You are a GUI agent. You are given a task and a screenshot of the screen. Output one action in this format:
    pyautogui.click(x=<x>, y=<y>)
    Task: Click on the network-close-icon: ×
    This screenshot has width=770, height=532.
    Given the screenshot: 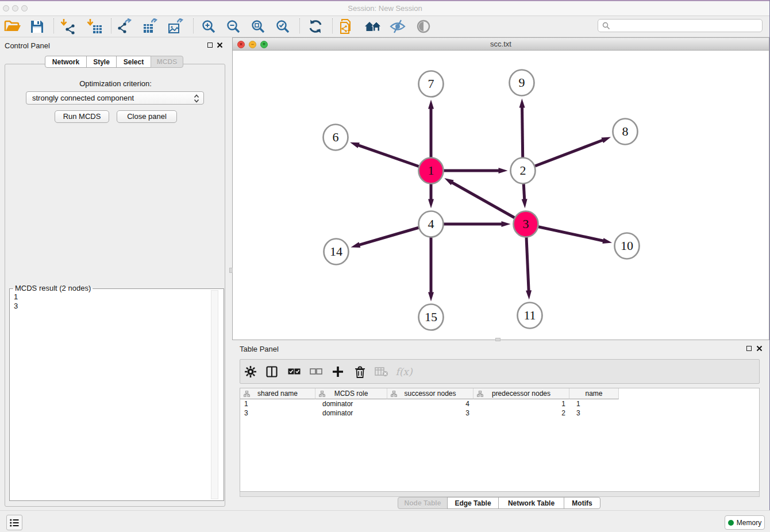 What is the action you would take?
    pyautogui.click(x=241, y=45)
    